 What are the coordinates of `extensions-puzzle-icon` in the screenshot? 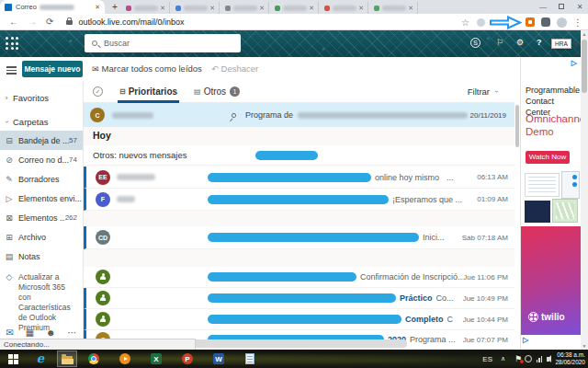 It's located at (546, 22).